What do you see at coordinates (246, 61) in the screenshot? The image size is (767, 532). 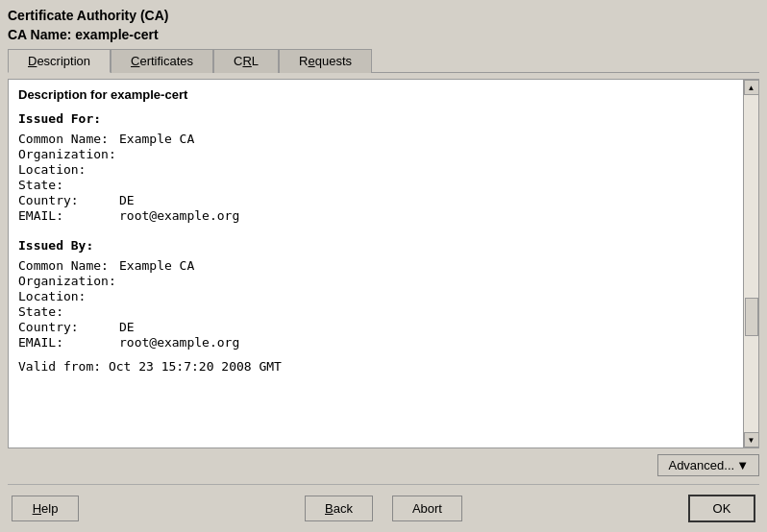 I see `tab-crl: CRL` at bounding box center [246, 61].